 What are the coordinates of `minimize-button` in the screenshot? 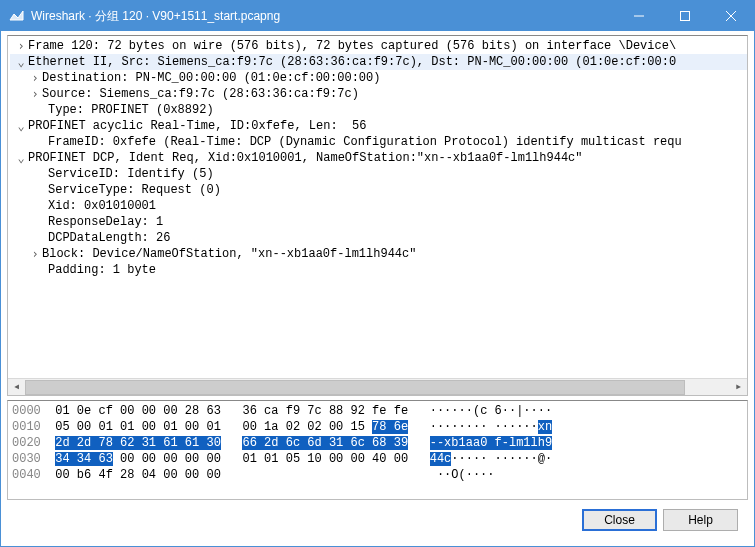 It's located at (639, 16).